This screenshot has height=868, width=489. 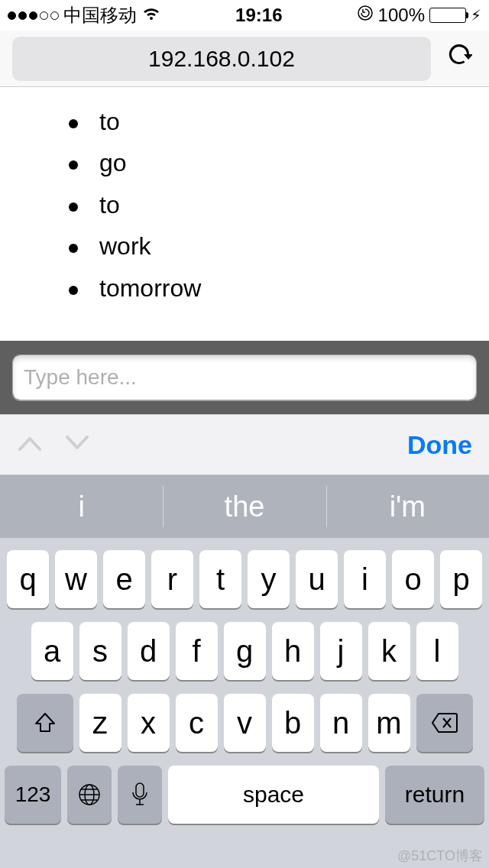 What do you see at coordinates (258, 15) in the screenshot?
I see `status-time: 19:16` at bounding box center [258, 15].